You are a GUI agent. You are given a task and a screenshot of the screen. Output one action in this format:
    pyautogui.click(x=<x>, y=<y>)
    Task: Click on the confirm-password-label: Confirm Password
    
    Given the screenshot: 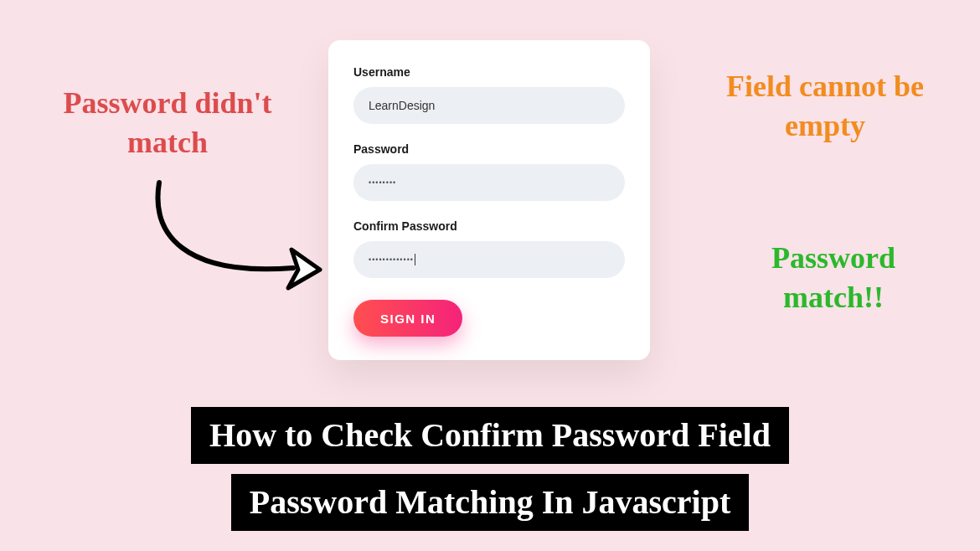 What is the action you would take?
    pyautogui.click(x=489, y=226)
    